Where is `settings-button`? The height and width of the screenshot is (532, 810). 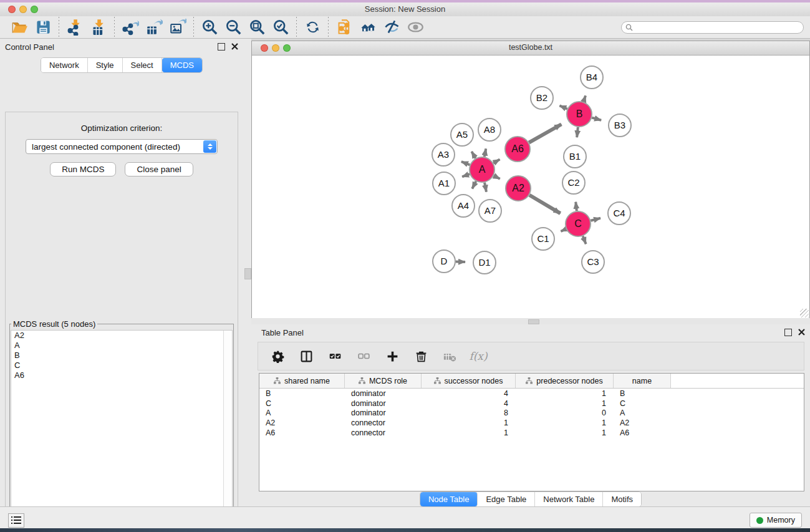 settings-button is located at coordinates (277, 356).